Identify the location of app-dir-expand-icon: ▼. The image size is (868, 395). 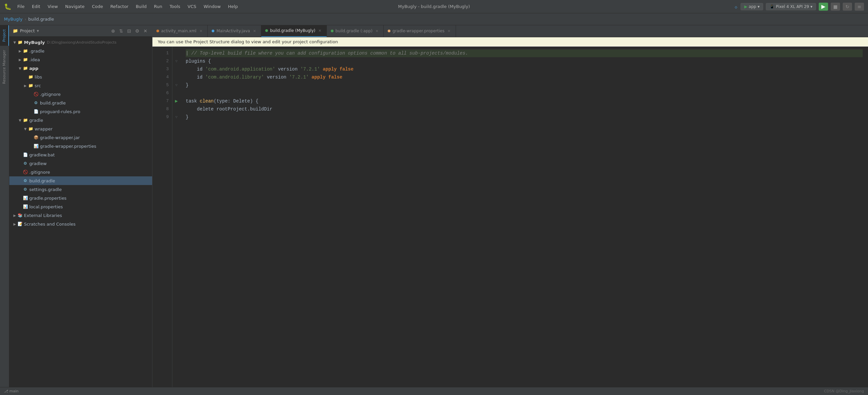
(20, 68).